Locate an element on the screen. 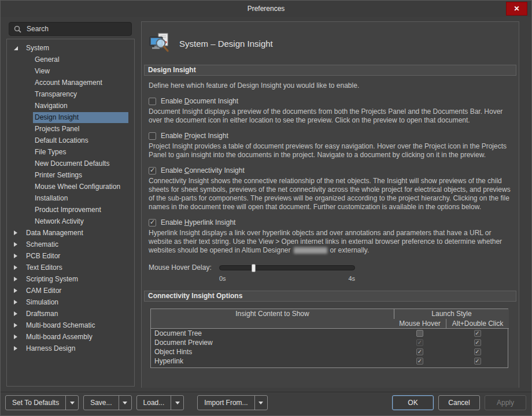  tree-item-general: General is located at coordinates (71, 60).